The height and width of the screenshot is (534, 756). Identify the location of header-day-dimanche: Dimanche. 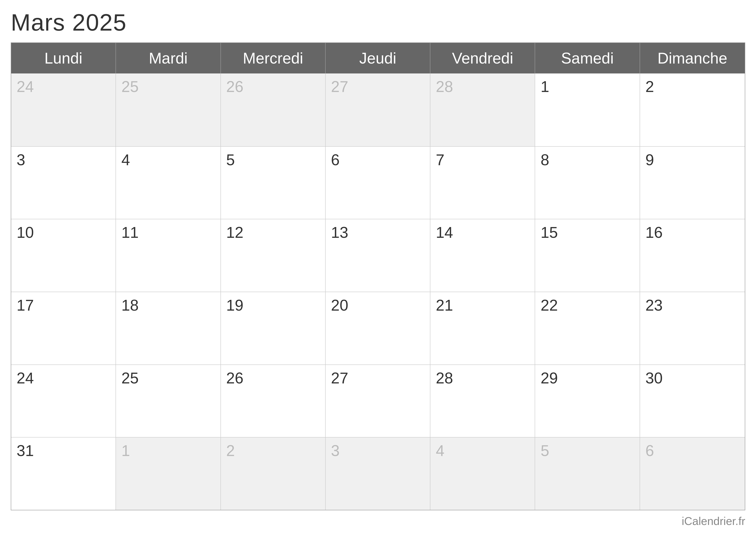
(692, 58).